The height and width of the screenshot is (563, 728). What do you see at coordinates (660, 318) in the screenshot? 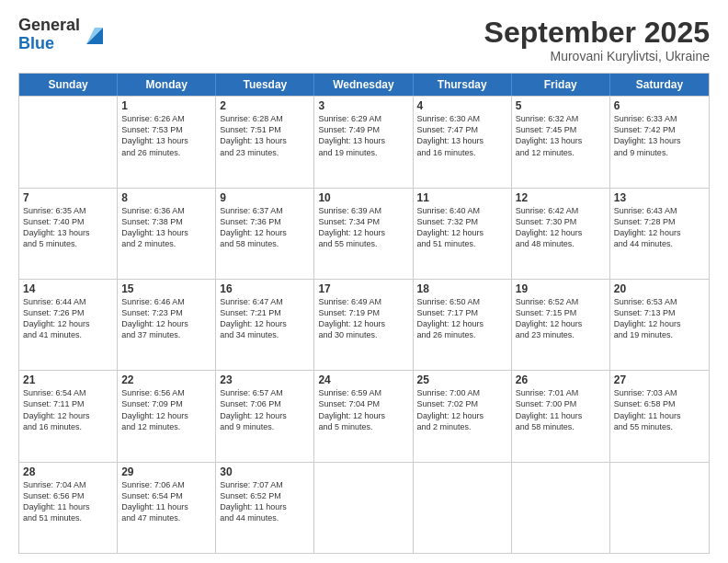
I see `cell-info: Sunrise: 6:53 AM Sunset: 7:13 PM Dayligh…` at bounding box center [660, 318].